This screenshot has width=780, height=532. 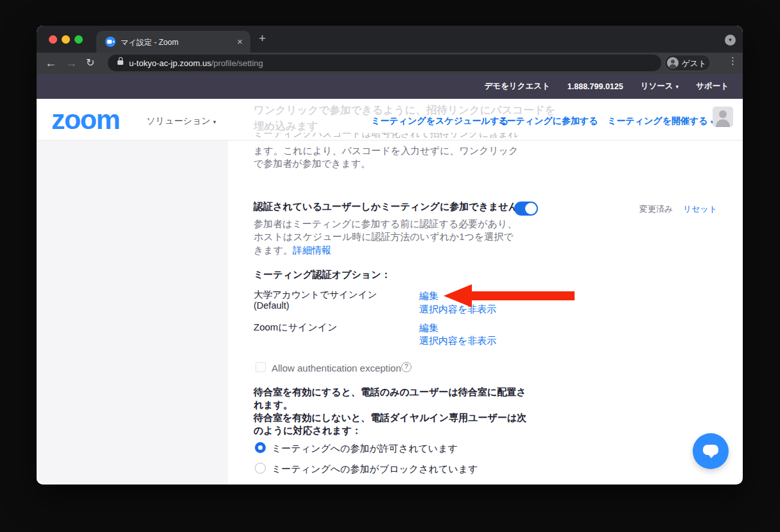 I want to click on toggle-knob, so click(x=531, y=209).